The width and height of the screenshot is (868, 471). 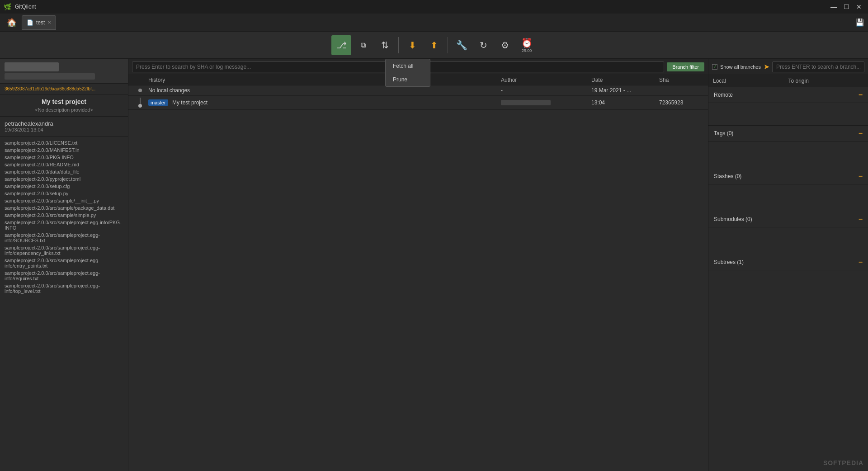 I want to click on subtrees-label: Subtrees (1), so click(x=729, y=262).